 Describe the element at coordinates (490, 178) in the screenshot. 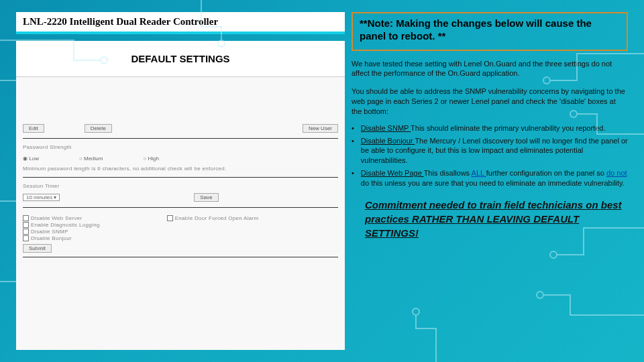

I see `bullet-3: •Disable Web Page This disallows ALL fur…` at that location.